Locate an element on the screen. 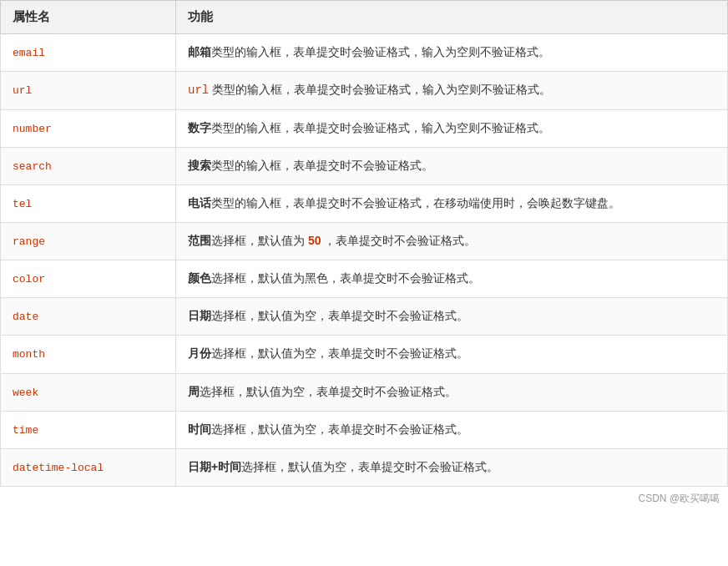 This screenshot has height=566, width=728. attr-name-cell: week is located at coordinates (88, 392).